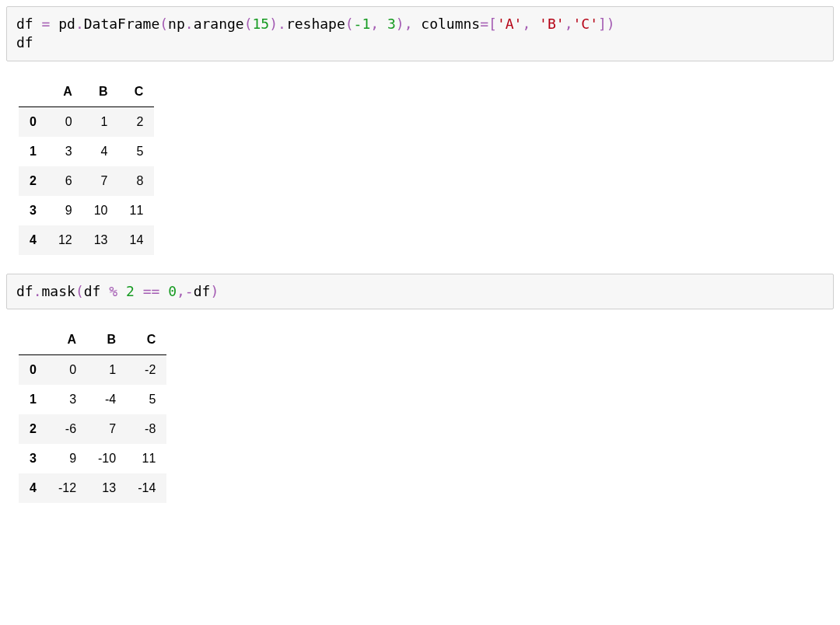  I want to click on table-cell: -14, so click(146, 488).